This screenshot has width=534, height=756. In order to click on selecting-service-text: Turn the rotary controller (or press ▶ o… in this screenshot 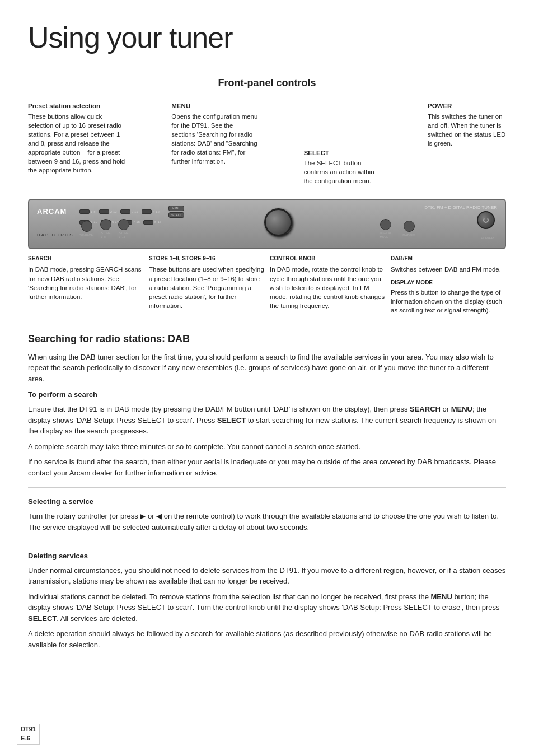, I will do `click(267, 522)`.